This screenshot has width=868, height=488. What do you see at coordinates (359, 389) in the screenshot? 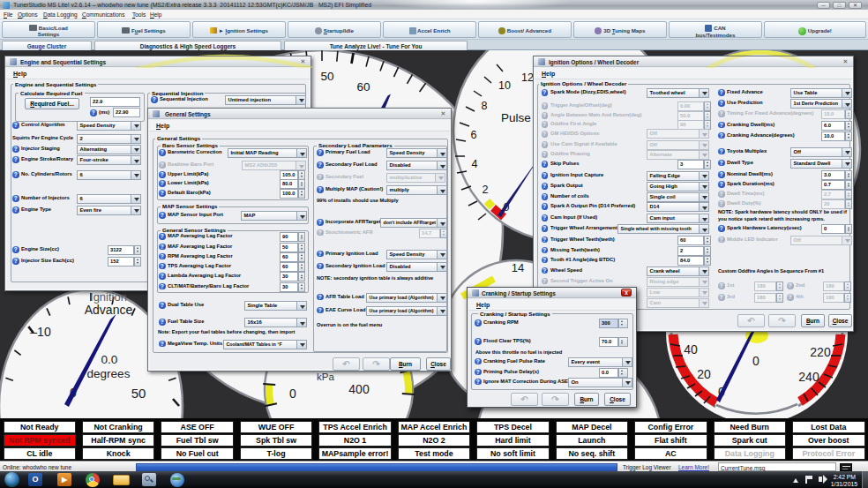
I see `svg-text: 400` at bounding box center [359, 389].